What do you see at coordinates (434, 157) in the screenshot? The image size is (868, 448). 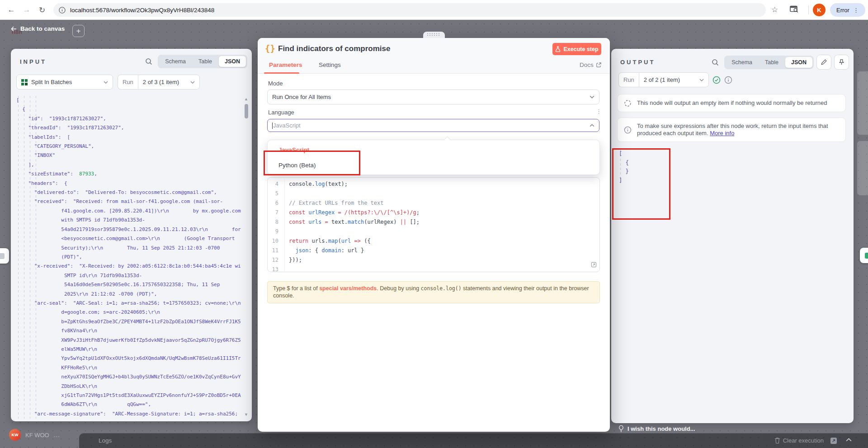 I see `language-options-list: JavaScriptPython (Beta)` at bounding box center [434, 157].